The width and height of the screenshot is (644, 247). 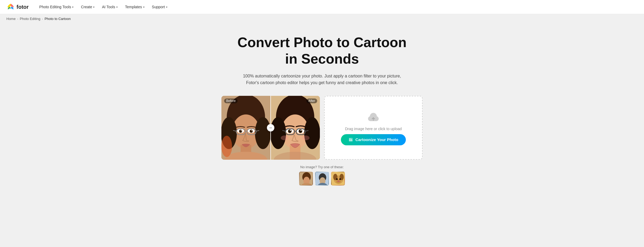 What do you see at coordinates (322, 179) in the screenshot?
I see `sample-images` at bounding box center [322, 179].